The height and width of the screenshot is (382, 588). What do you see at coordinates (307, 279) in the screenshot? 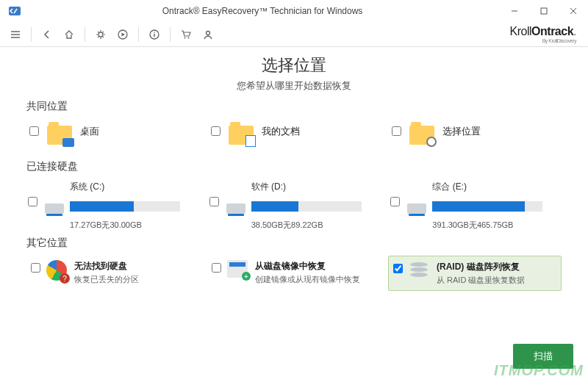
I see `other-image-desc: 创建镜像或从现有镜像中恢复` at bounding box center [307, 279].